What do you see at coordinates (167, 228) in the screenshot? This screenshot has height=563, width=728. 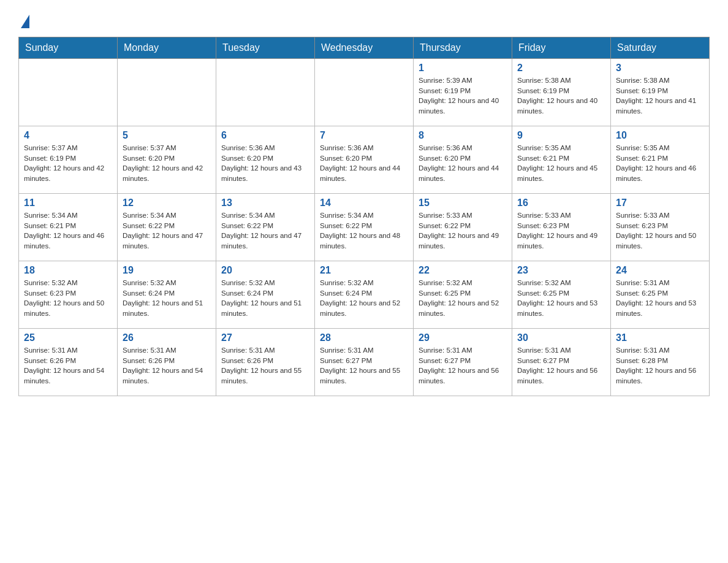 I see `calendar-cell: 12Sunrise: 5:34 AMSunset: 6:22 PMDayligh…` at bounding box center [167, 228].